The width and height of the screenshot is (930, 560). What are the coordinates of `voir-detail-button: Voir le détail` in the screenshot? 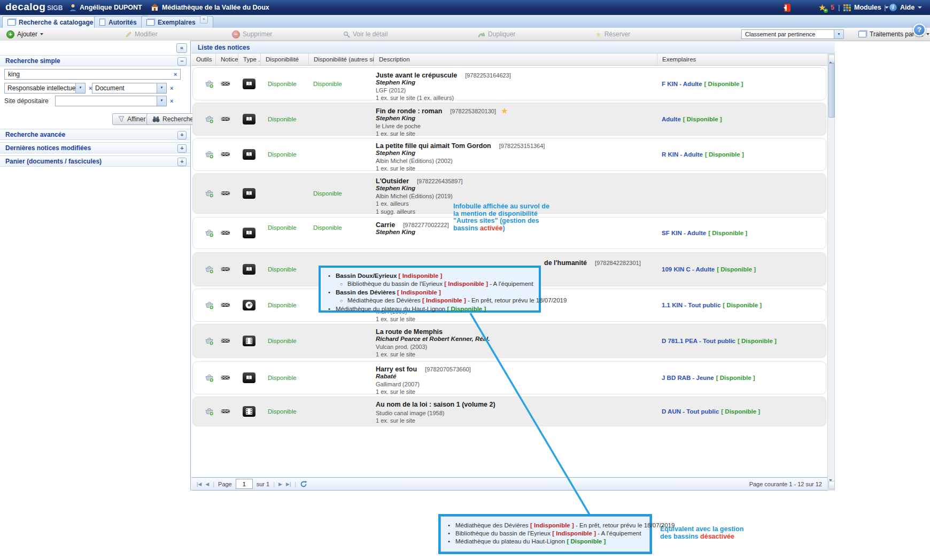 It's located at (366, 34).